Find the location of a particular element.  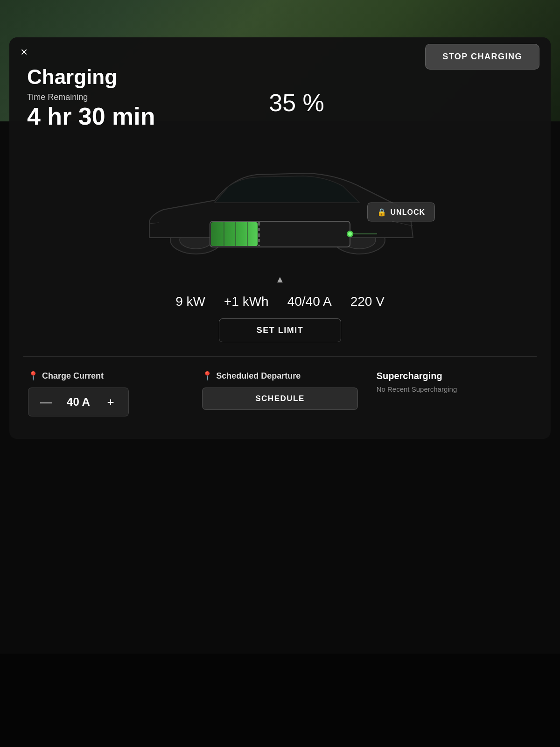

supercharging-label: Supercharging is located at coordinates (455, 376).